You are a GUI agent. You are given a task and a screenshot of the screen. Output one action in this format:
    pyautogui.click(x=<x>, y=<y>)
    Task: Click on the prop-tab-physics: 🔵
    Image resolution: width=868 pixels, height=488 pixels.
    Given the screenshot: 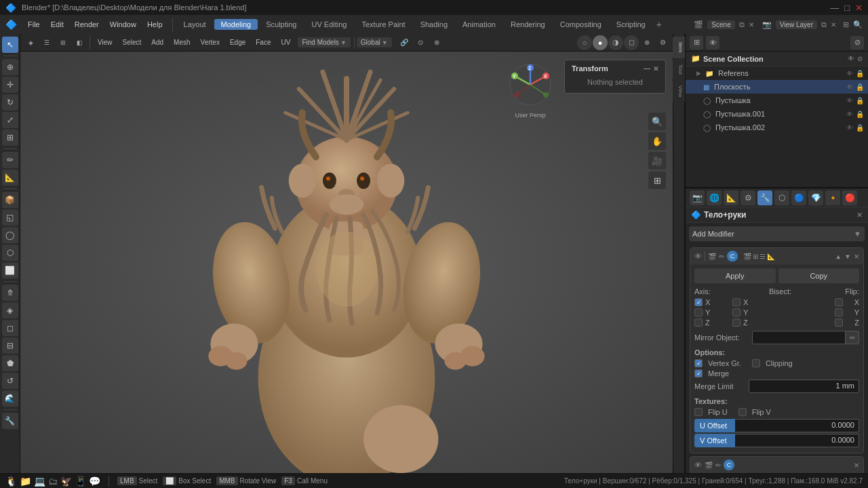 What is the action you would take?
    pyautogui.click(x=799, y=198)
    